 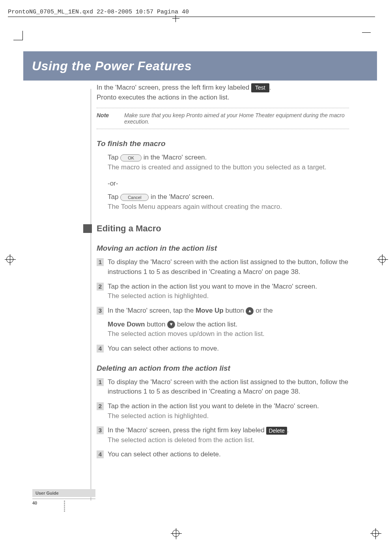 I want to click on finish-heading: To finish the macro, so click(x=223, y=144).